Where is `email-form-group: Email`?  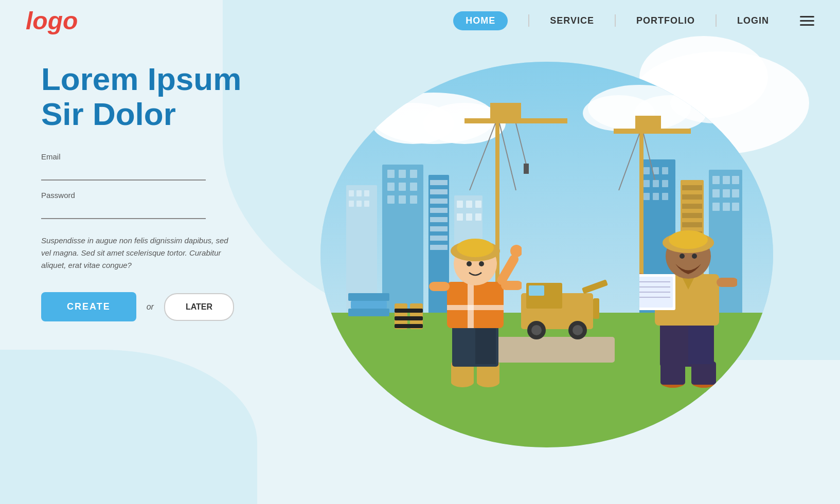 email-form-group: Email is located at coordinates (157, 167).